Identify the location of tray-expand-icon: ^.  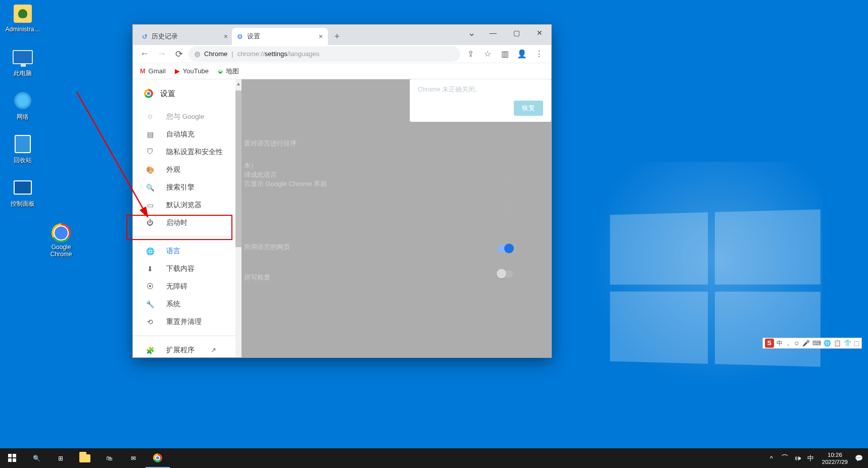
(771, 458).